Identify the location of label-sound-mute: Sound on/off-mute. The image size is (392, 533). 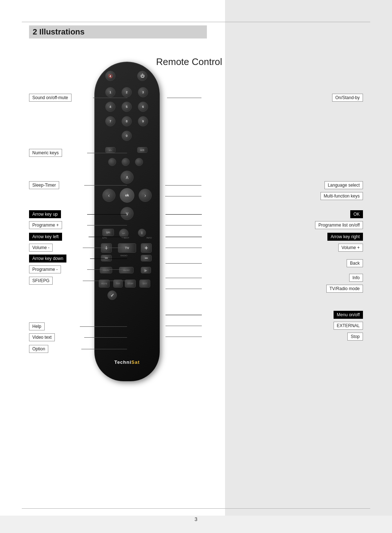
(50, 98).